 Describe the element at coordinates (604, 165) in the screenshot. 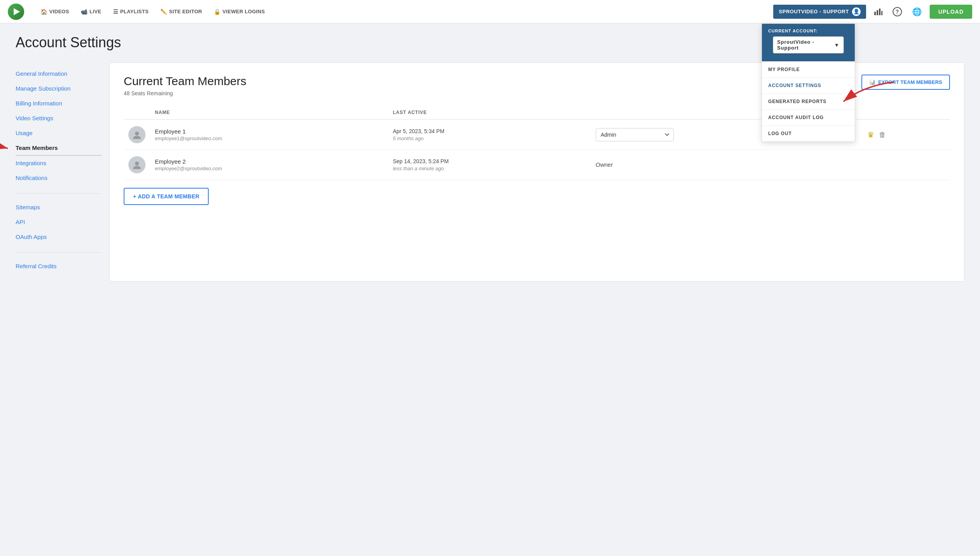

I see `owner-label: Owner` at that location.